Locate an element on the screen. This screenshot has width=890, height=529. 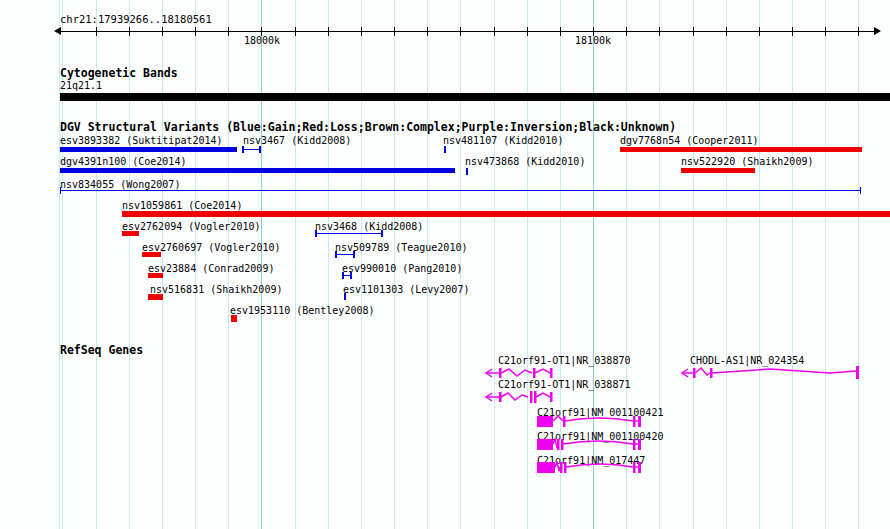
gene-model-nr038870 is located at coordinates (521, 373).